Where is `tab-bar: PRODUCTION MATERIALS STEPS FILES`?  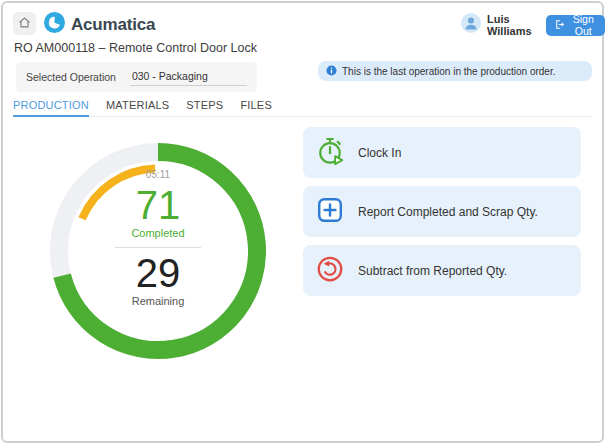 tab-bar: PRODUCTION MATERIALS STEPS FILES is located at coordinates (302, 108).